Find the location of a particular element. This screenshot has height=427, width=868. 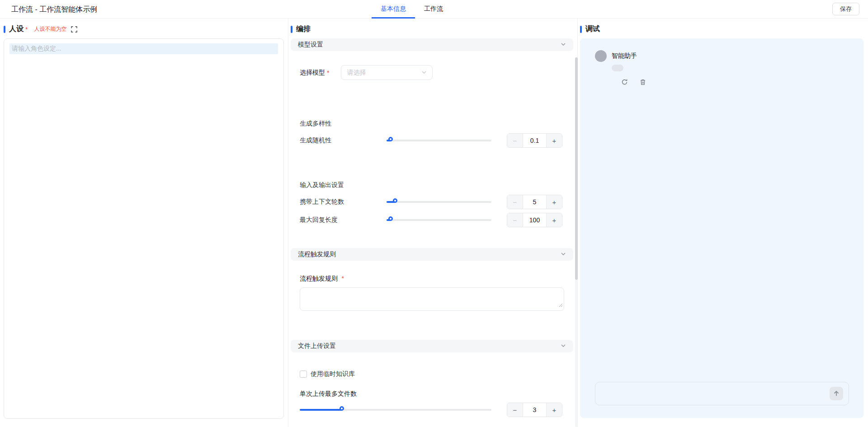

persona-error-message: 人设不能为空 is located at coordinates (50, 29).